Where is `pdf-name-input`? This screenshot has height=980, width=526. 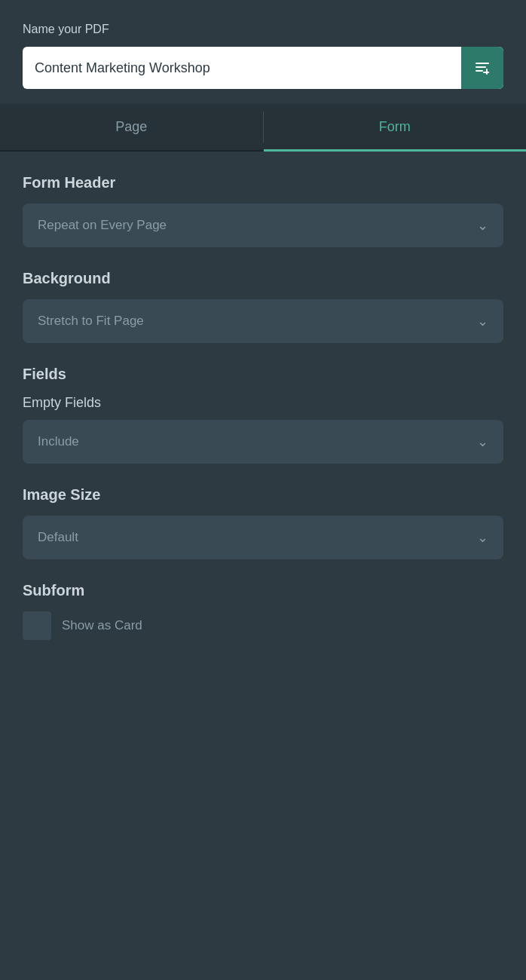 pdf-name-input is located at coordinates (242, 68).